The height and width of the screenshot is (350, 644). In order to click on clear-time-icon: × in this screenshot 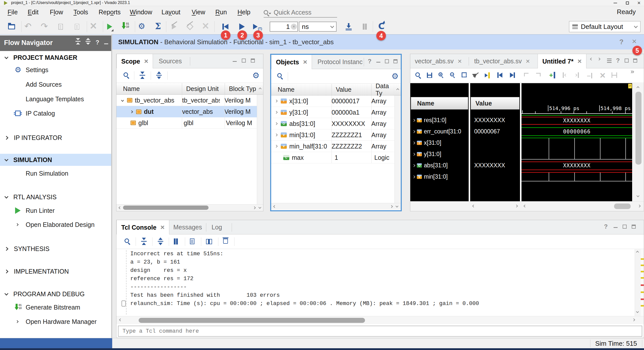, I will do `click(294, 27)`.